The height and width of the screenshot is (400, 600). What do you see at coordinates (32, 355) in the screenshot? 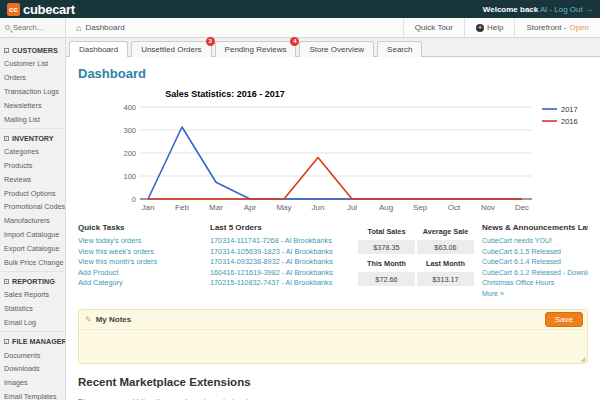
I see `sidebar-item-documents: Documents` at bounding box center [32, 355].